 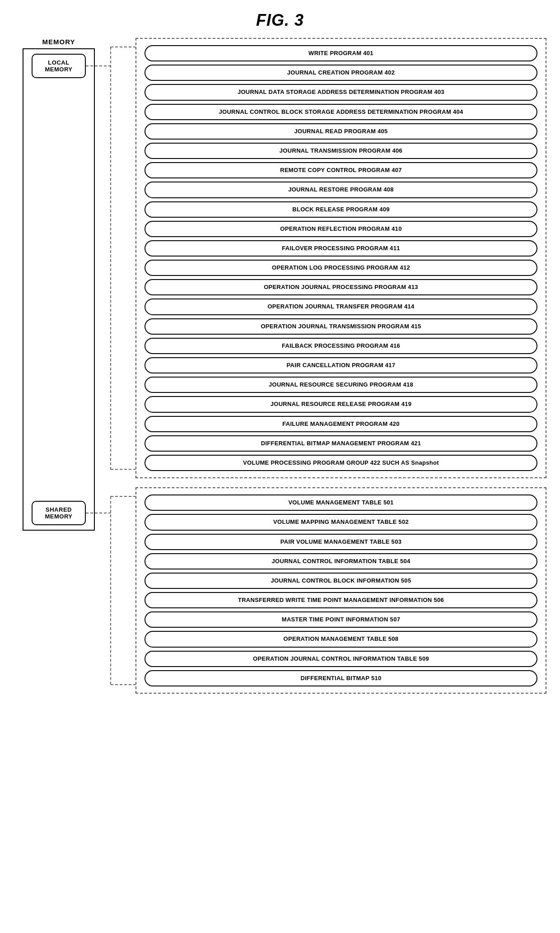 I want to click on program-item-413: OPERATION JOURNAL PROCESSING PROGRAM 413, so click(x=341, y=287).